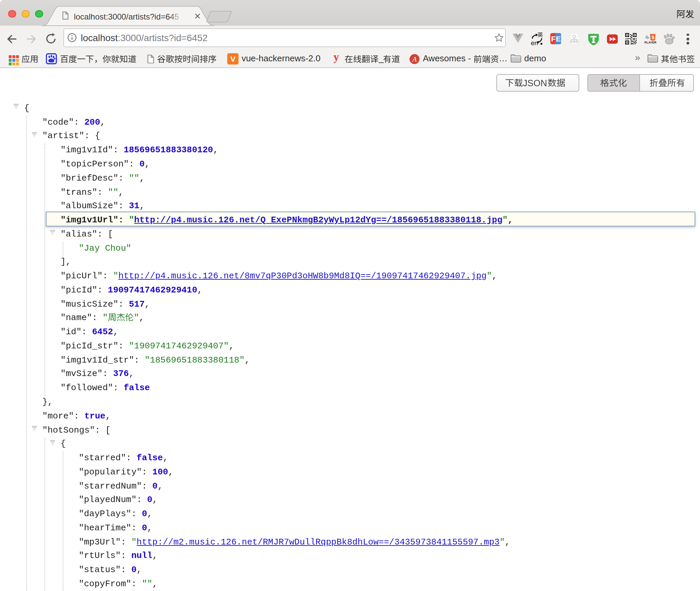 The height and width of the screenshot is (591, 700). What do you see at coordinates (651, 42) in the screenshot?
I see `svg-text: PLAYER` at bounding box center [651, 42].